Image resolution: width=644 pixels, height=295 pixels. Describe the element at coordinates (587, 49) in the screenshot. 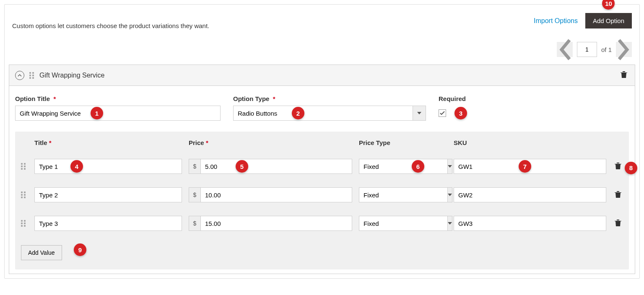

I see `page-input` at that location.